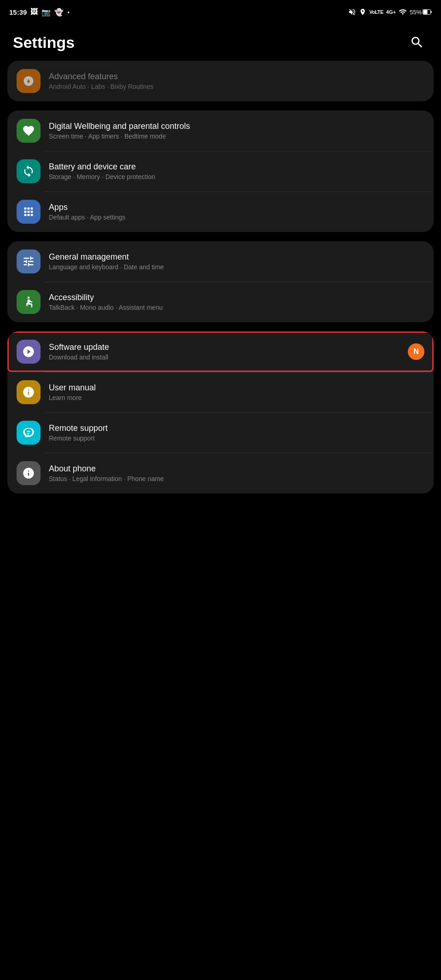  Describe the element at coordinates (59, 12) in the screenshot. I see `snapchat-icon: 👻` at that location.